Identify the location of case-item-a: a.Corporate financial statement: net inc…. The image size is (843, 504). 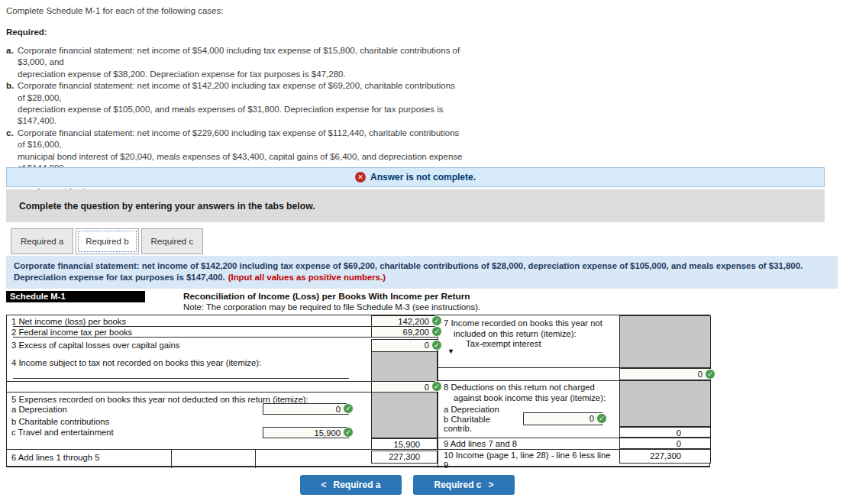
(235, 63).